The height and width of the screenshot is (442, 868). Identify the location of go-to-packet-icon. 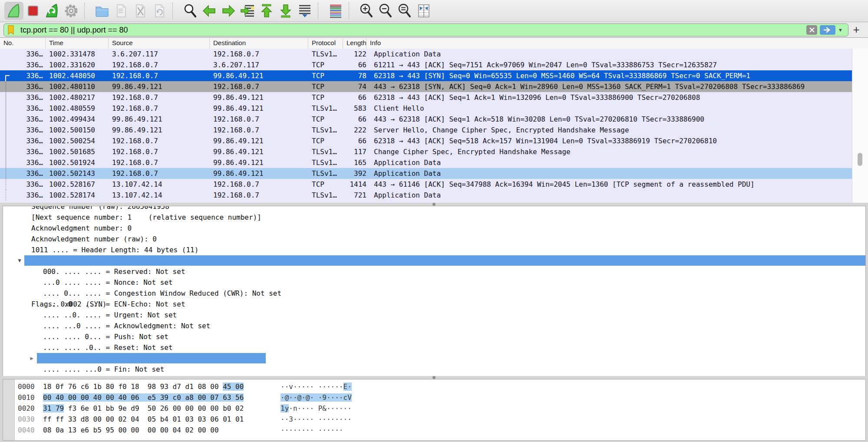
(248, 11).